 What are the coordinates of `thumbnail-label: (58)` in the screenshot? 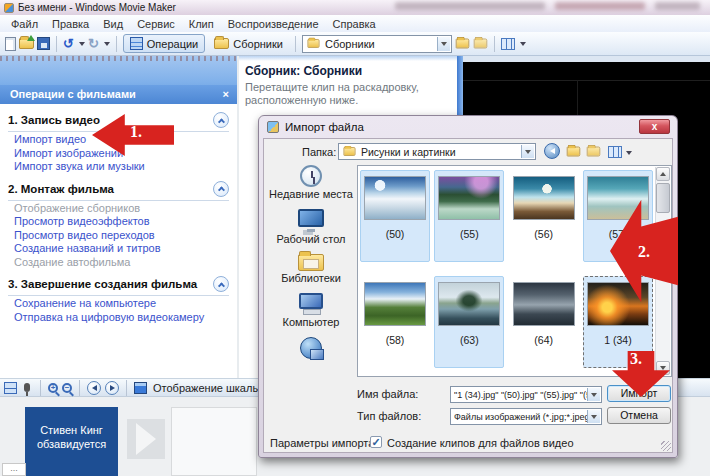 It's located at (395, 340).